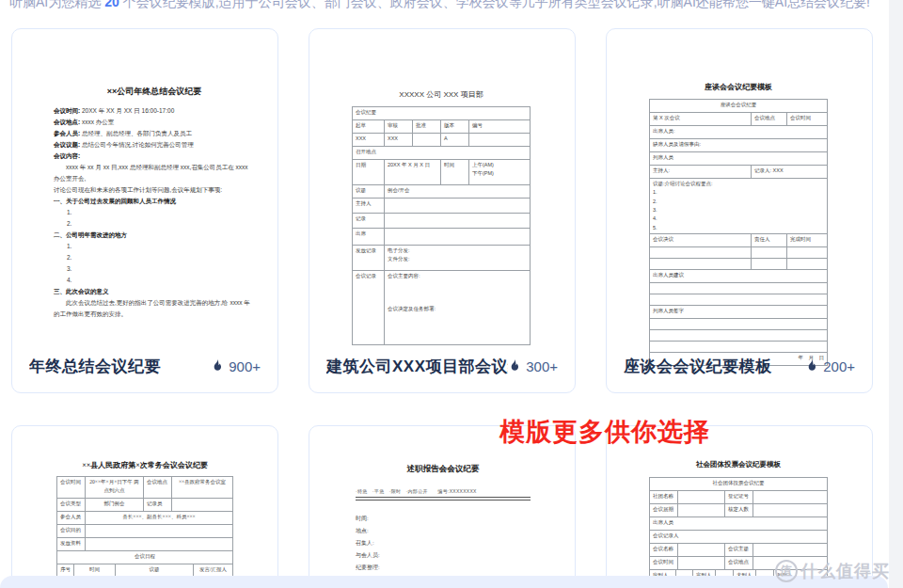 This screenshot has height=588, width=903. I want to click on doc-preview: ××县人民政府第×次常务会议会议纪要 会议时间 20××年×月×日下午 两点到六…, so click(145, 524).